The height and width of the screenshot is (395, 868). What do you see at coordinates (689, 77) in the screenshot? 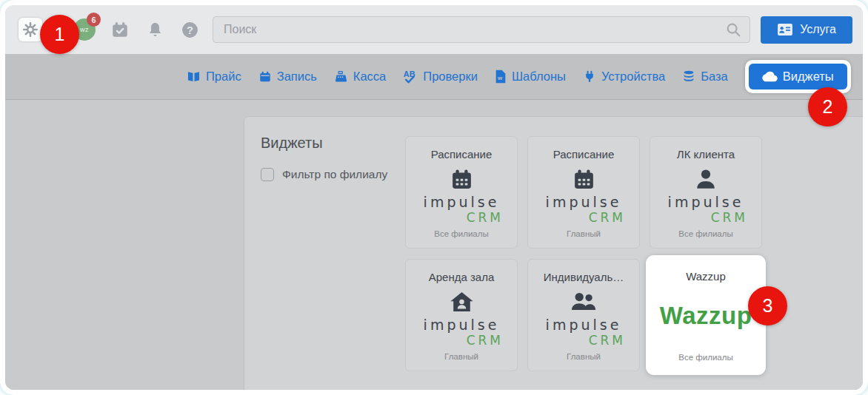
I see `database-icon` at bounding box center [689, 77].